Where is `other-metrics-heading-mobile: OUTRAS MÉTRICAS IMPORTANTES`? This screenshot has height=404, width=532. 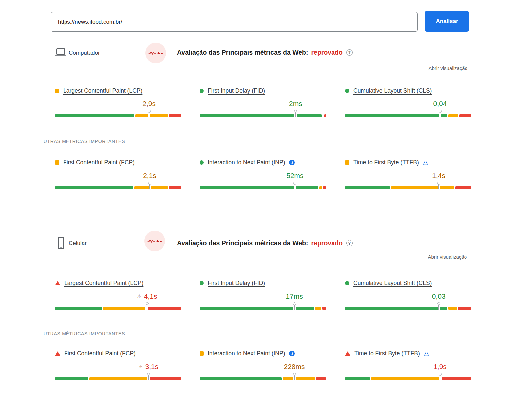 other-metrics-heading-mobile: OUTRAS MÉTRICAS IMPORTANTES is located at coordinates (99, 334).